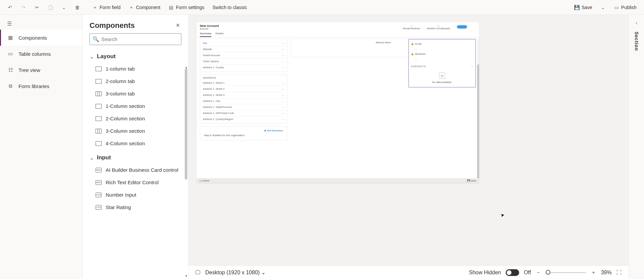 The width and height of the screenshot is (644, 279). I want to click on map-card: ◈ Get Directions Map is disabled for thi…, so click(244, 133).